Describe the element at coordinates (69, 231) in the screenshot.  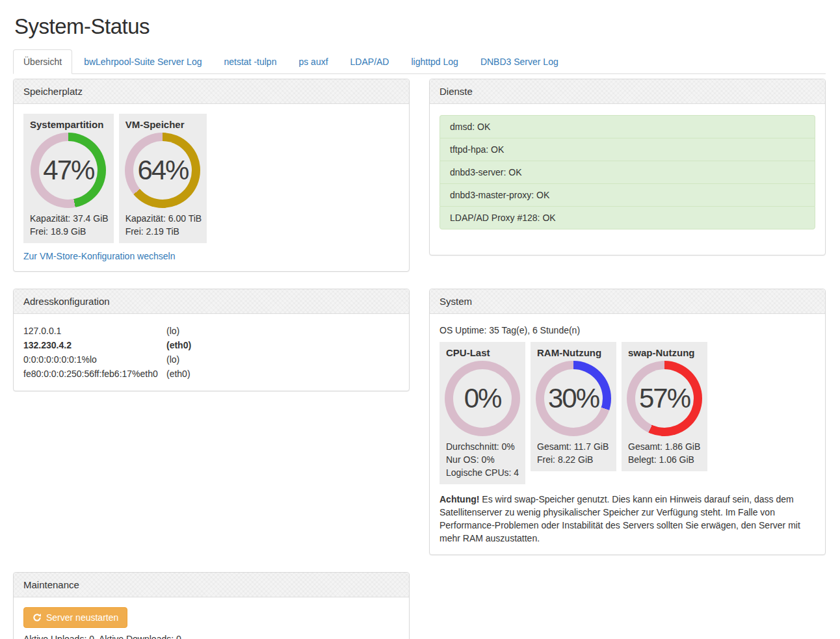
I see `usage-tile-stat: Frei: 18.9 GiB` at that location.